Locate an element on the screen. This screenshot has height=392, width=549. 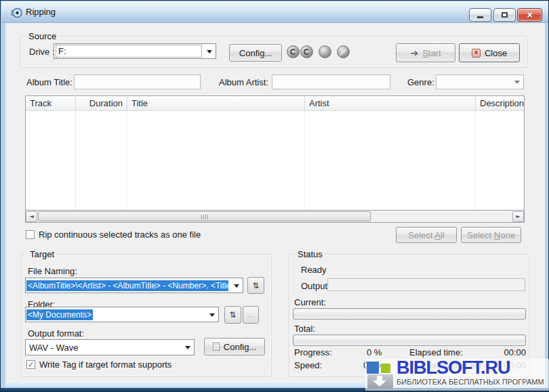
swap-arrows-icon: ⇅ is located at coordinates (232, 315).